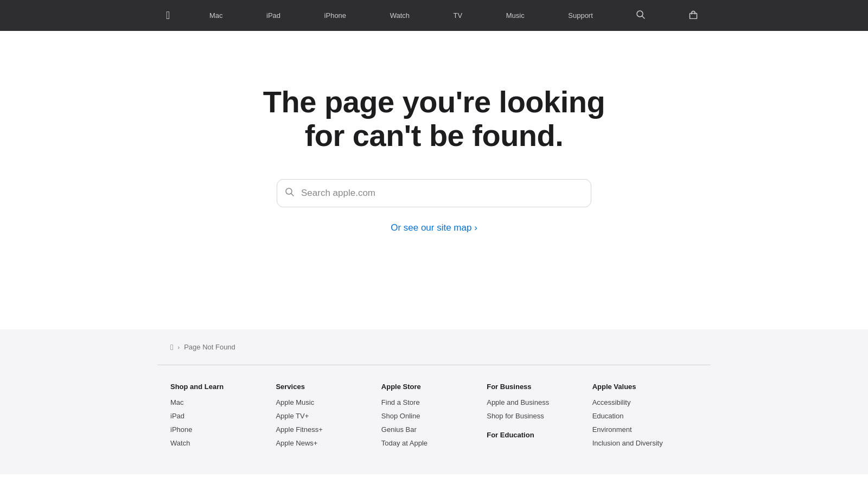 The width and height of the screenshot is (868, 490). I want to click on footer-link-genius-bar: Genius Bar, so click(434, 430).